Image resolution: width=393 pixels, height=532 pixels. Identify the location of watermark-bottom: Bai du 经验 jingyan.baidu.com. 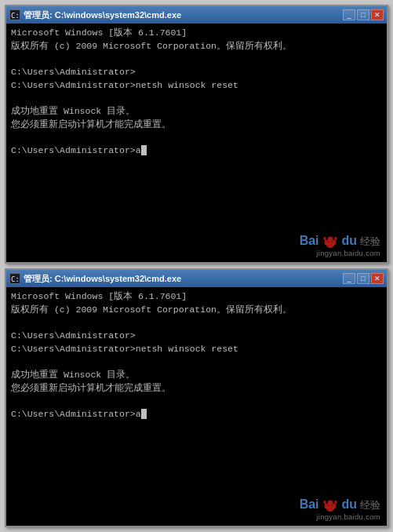
(340, 509).